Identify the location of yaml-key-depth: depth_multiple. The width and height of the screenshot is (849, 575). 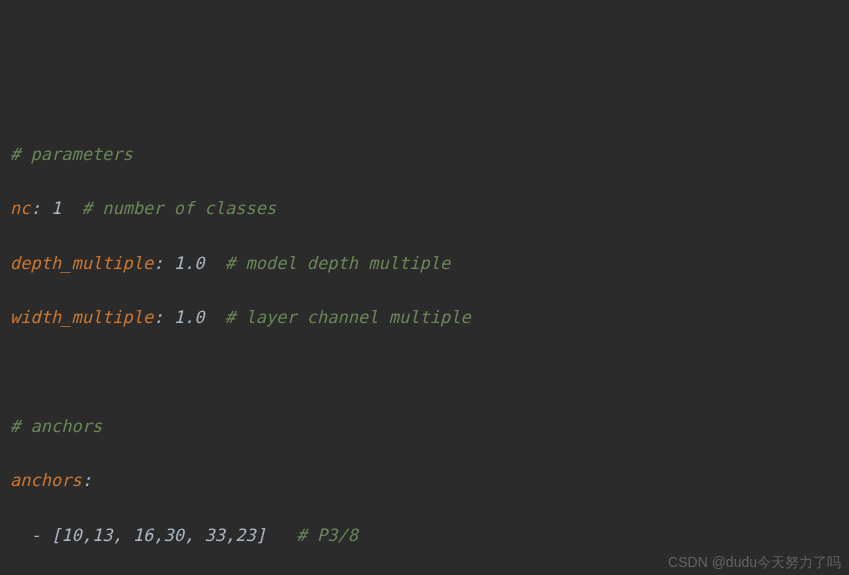
(82, 263).